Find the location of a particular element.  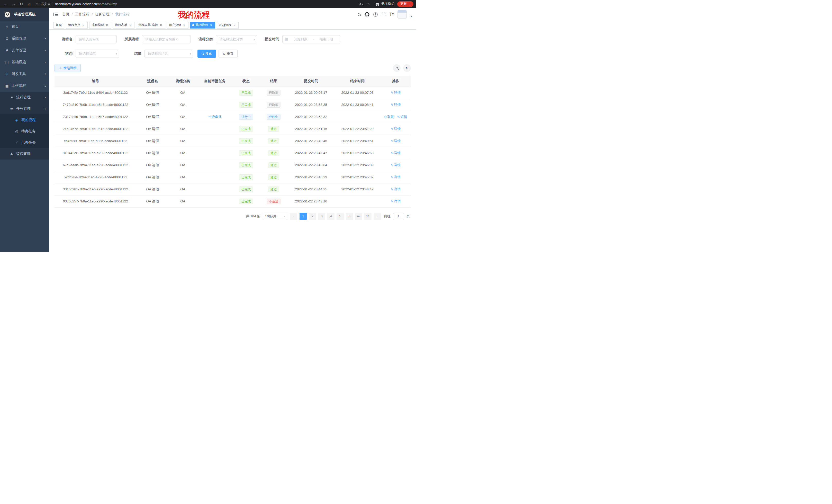

breadcrumb-item: 工作流程 is located at coordinates (82, 14).